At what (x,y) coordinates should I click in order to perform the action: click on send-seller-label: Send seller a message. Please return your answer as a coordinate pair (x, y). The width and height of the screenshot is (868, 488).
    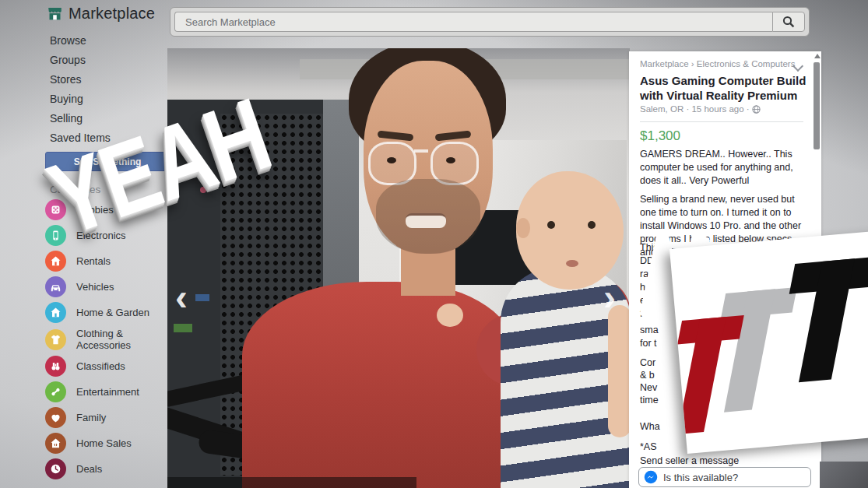
    Looking at the image, I should click on (690, 461).